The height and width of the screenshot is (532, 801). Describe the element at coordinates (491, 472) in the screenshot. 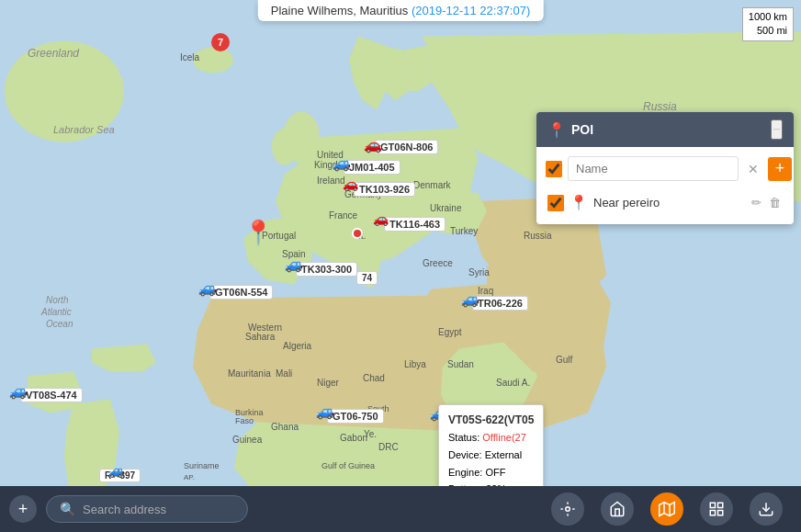

I see `popup-engine: Engine: OFF` at that location.